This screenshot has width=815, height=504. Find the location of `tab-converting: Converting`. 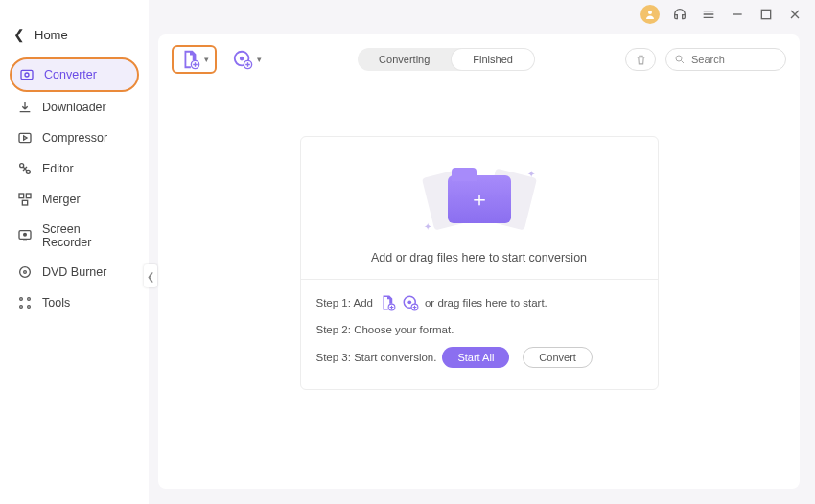

tab-converting: Converting is located at coordinates (405, 59).